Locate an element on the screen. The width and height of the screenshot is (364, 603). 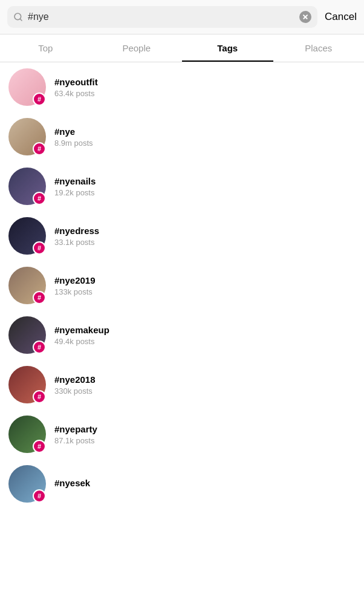
result-sub: 49.4k posts is located at coordinates (82, 341).